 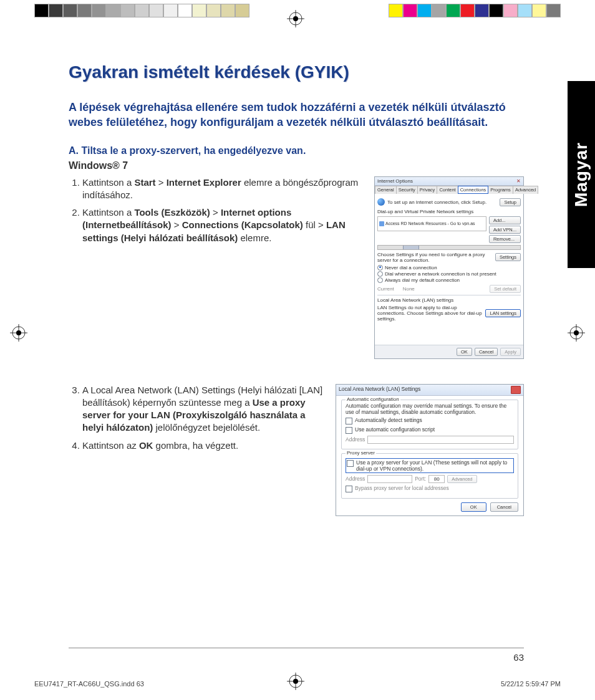 What do you see at coordinates (349, 421) in the screenshot?
I see `auto-detect-checkbox` at bounding box center [349, 421].